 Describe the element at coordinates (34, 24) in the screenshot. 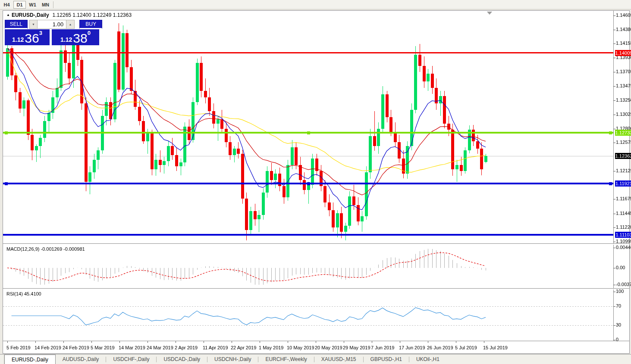

I see `volume-decrease-button: ▼` at that location.